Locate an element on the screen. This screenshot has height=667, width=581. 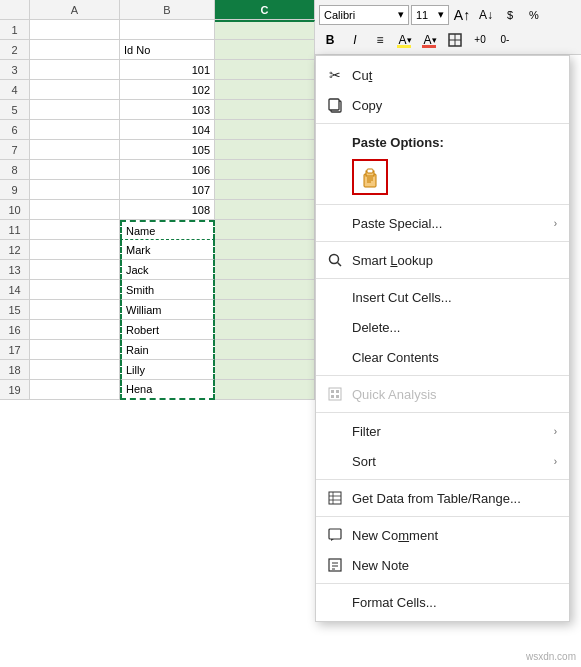
cell-c8 is located at coordinates (265, 170).